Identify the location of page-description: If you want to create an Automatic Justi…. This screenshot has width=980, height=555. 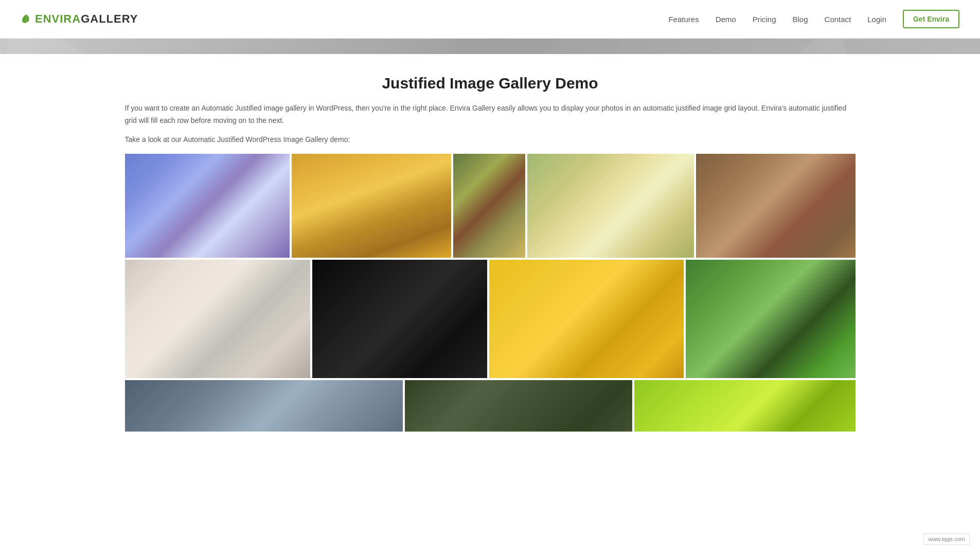
(490, 115).